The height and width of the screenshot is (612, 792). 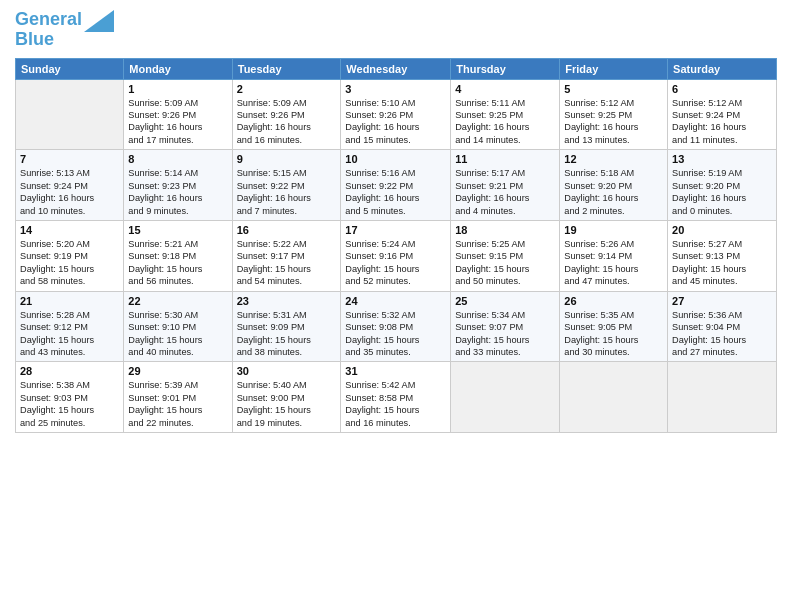 What do you see at coordinates (722, 114) in the screenshot?
I see `calendar-cell: 6Sunrise: 5:12 AMSunset: 9:24 PMDaylight…` at bounding box center [722, 114].